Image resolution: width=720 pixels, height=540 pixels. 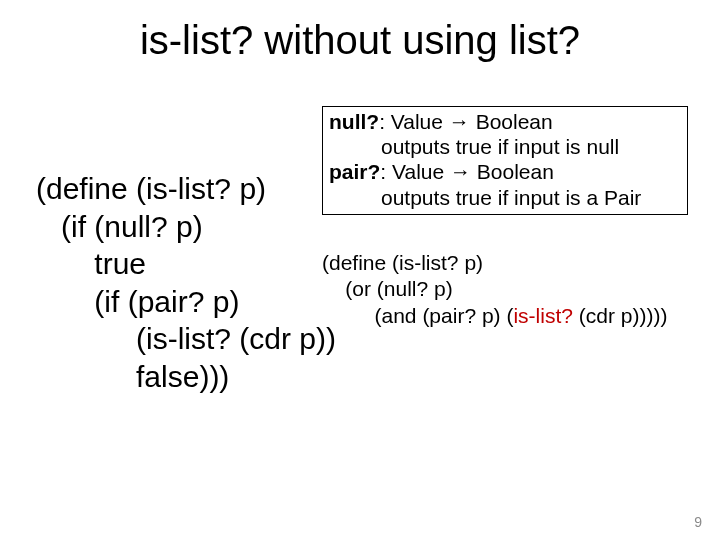 What do you see at coordinates (505, 160) in the screenshot?
I see `type-signature-box: null?: Value → Boolean outputs true if i…` at bounding box center [505, 160].